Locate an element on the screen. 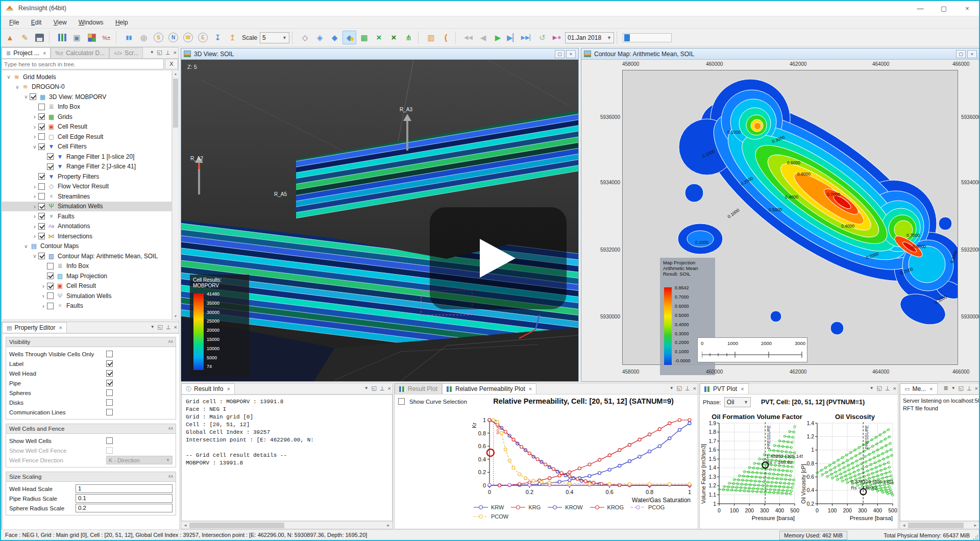 Image resolution: width=980 pixels, height=541 pixels. save-project-icon is located at coordinates (40, 38).